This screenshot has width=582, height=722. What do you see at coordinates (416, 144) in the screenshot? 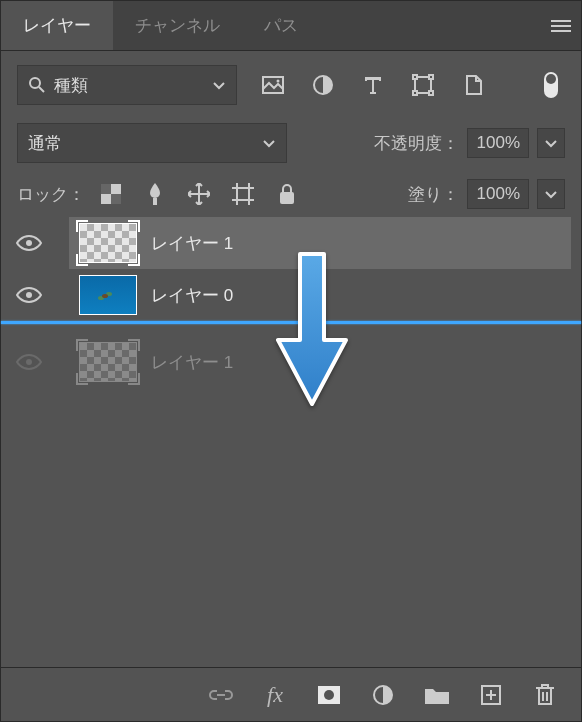
I see `opacity-label: 不透明度：` at bounding box center [416, 144].